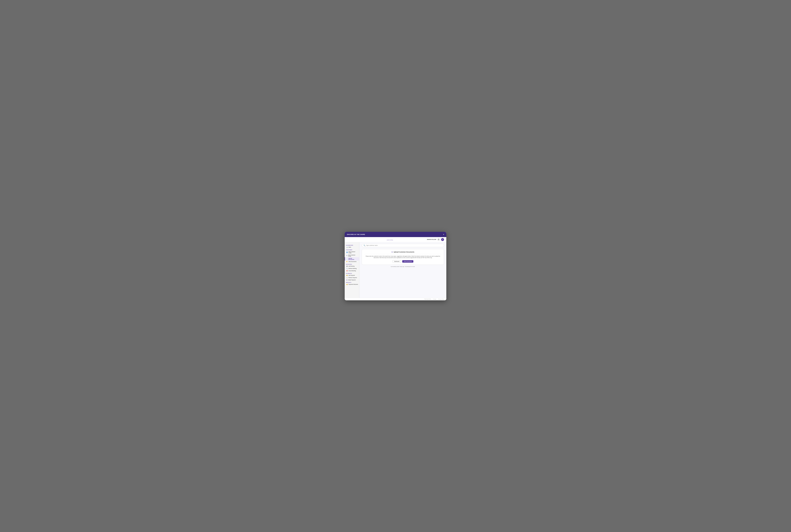 Image resolution: width=791 pixels, height=532 pixels. Describe the element at coordinates (352, 269) in the screenshot. I see `sidebar-item-label: Retrieve Booking` at that location.